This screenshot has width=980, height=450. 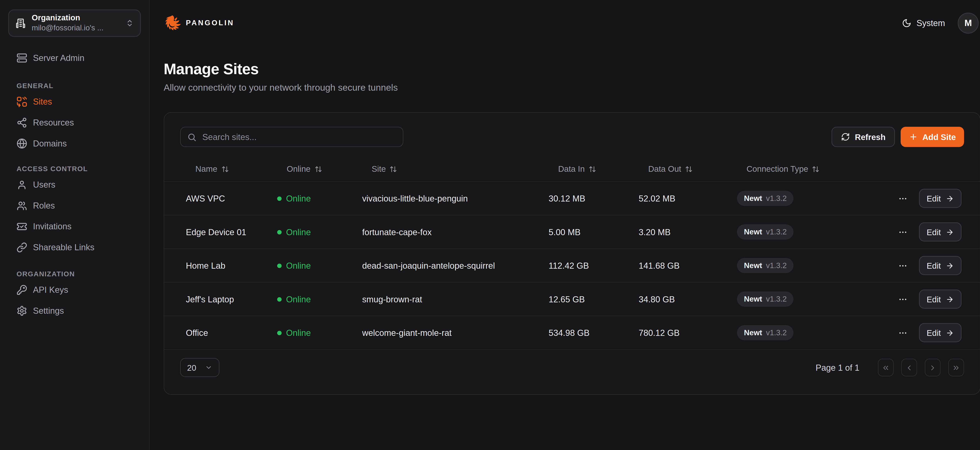 What do you see at coordinates (817, 169) in the screenshot?
I see `column-header-connection-type: Connection Type` at bounding box center [817, 169].